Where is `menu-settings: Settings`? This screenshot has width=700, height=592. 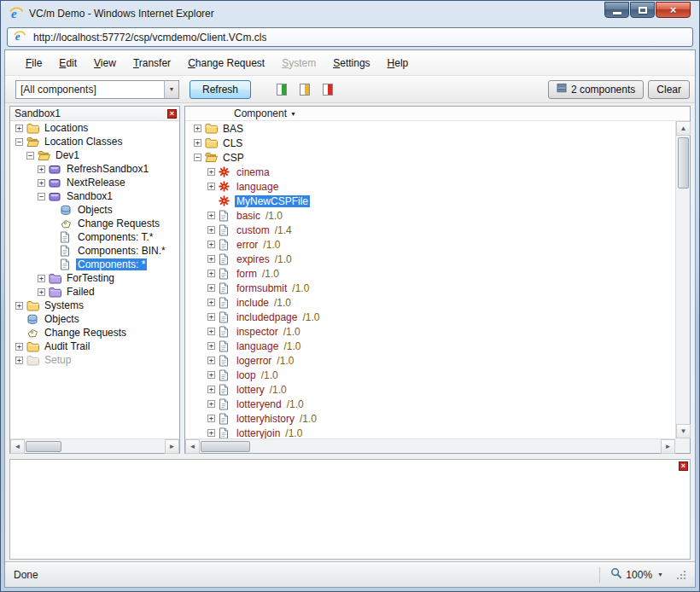 menu-settings: Settings is located at coordinates (352, 63).